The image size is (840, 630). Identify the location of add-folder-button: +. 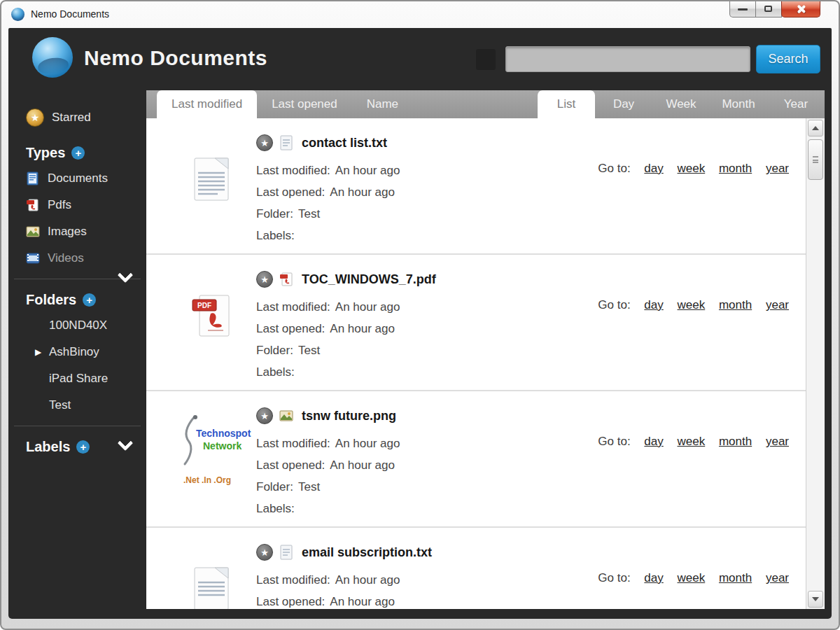
(90, 300).